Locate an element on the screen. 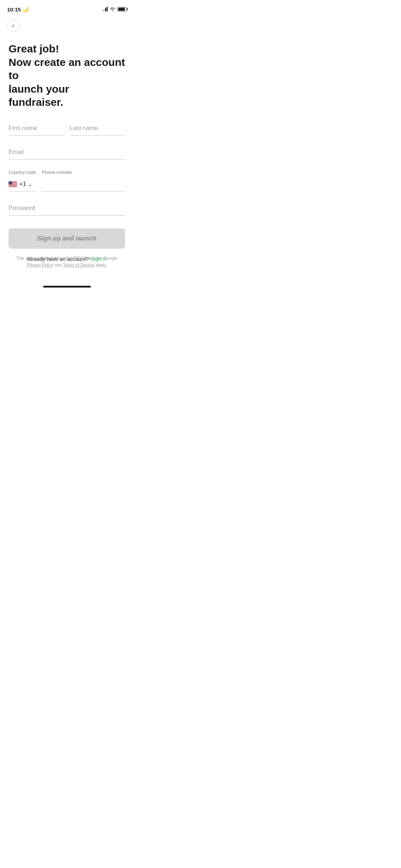  back-button: ‹ is located at coordinates (14, 26).